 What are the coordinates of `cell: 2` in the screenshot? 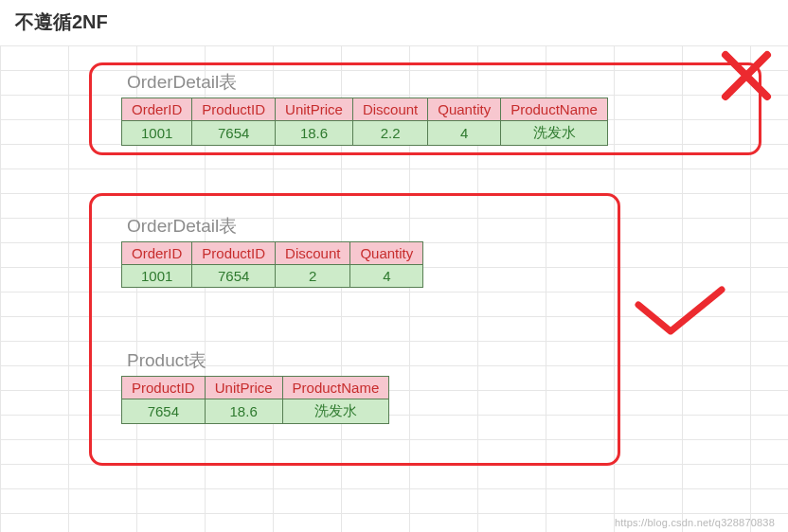 It's located at (313, 276).